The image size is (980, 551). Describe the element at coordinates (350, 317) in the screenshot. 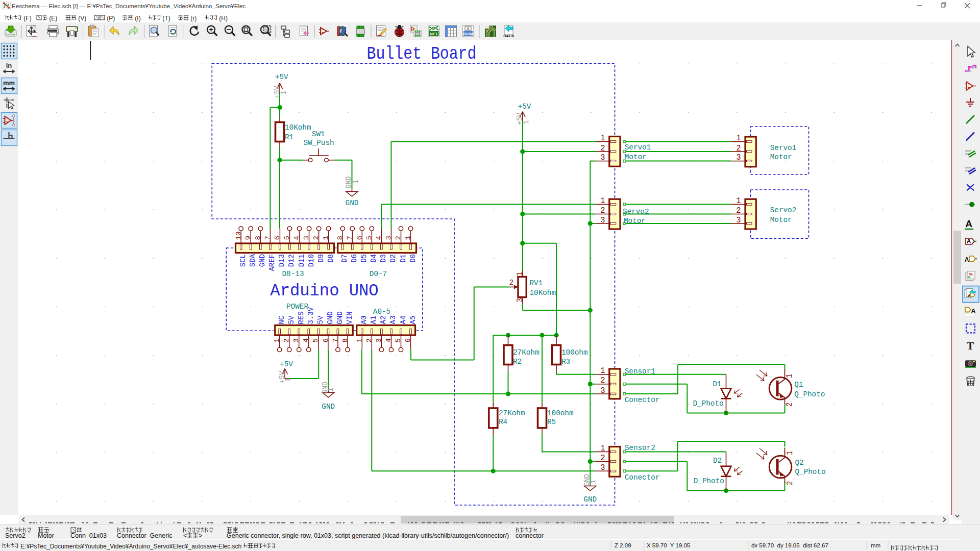

I see `svg-text: VIN` at that location.